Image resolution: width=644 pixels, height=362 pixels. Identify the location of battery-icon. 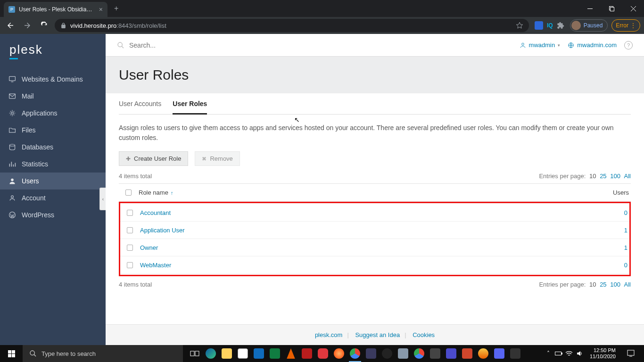
(559, 354).